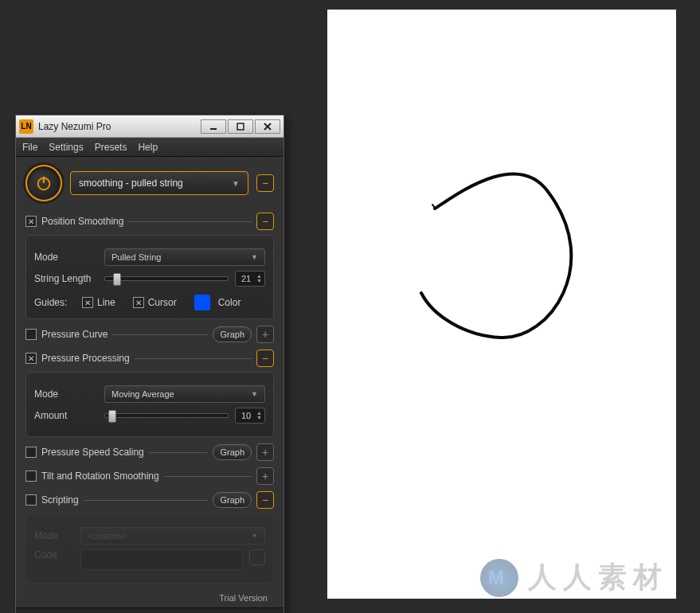 Image resolution: width=700 pixels, height=613 pixels. Describe the element at coordinates (265, 500) in the screenshot. I see `collapse-scripting-button: −` at that location.